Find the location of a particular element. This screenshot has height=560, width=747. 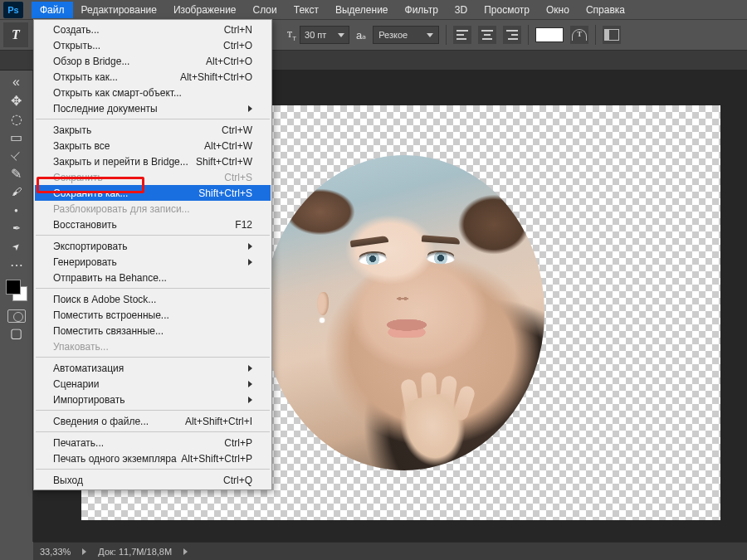

menu-help: Справка is located at coordinates (606, 10).